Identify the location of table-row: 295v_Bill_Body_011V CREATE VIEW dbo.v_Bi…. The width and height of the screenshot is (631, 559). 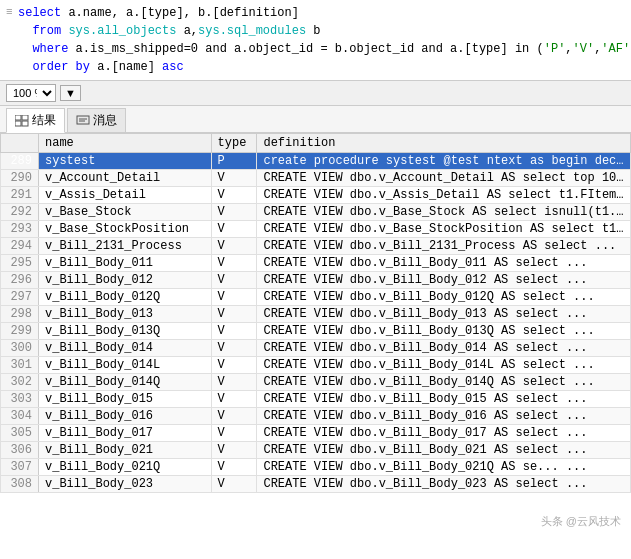
(316, 264).